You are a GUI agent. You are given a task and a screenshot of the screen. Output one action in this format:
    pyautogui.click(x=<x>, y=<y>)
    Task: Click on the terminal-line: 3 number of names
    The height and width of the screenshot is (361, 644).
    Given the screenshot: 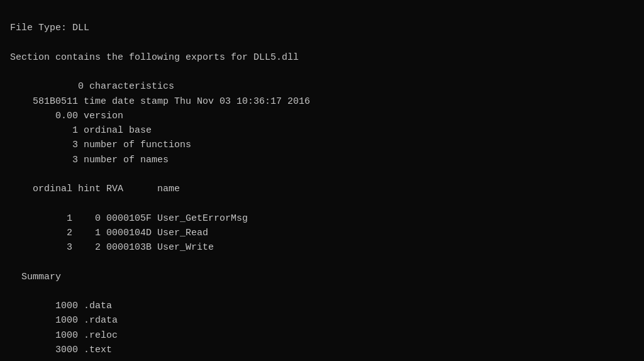 What is the action you would take?
    pyautogui.click(x=322, y=160)
    